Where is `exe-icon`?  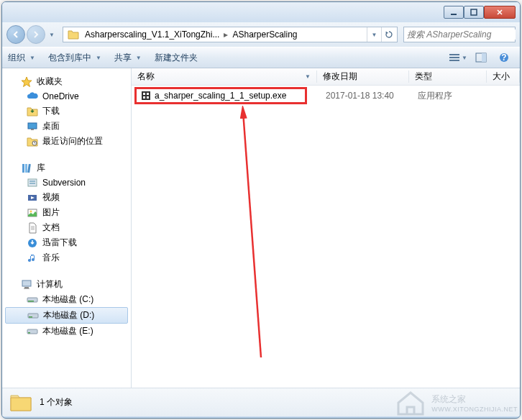
exe-icon is located at coordinates (146, 96).